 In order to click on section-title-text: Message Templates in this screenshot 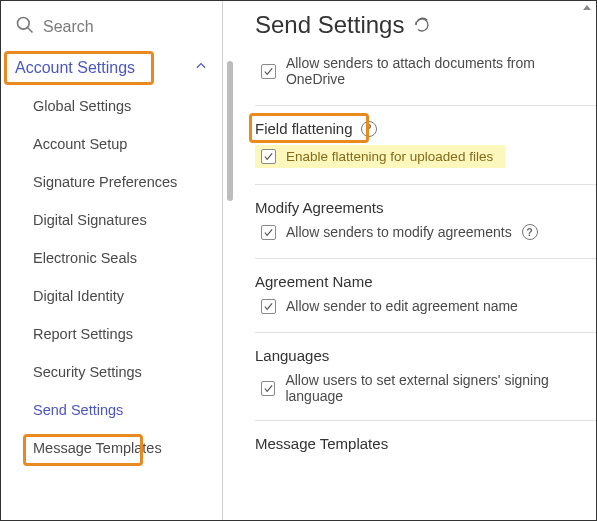, I will do `click(322, 444)`.